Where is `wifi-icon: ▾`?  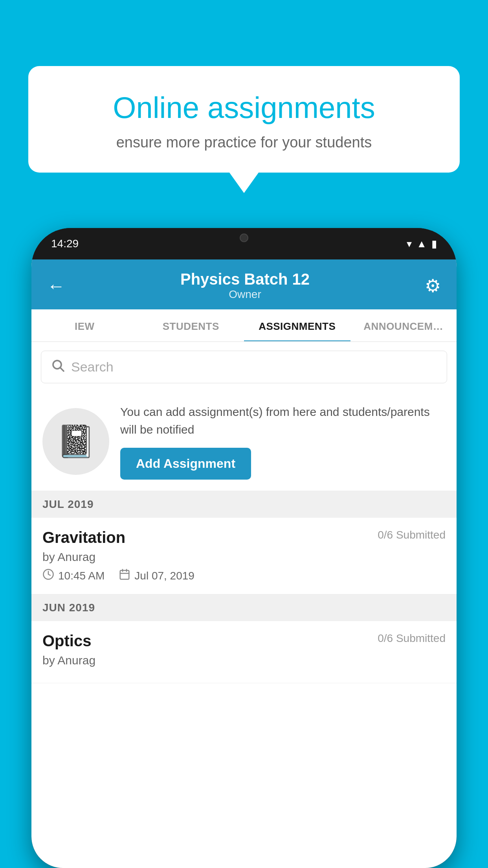 wifi-icon: ▾ is located at coordinates (409, 244).